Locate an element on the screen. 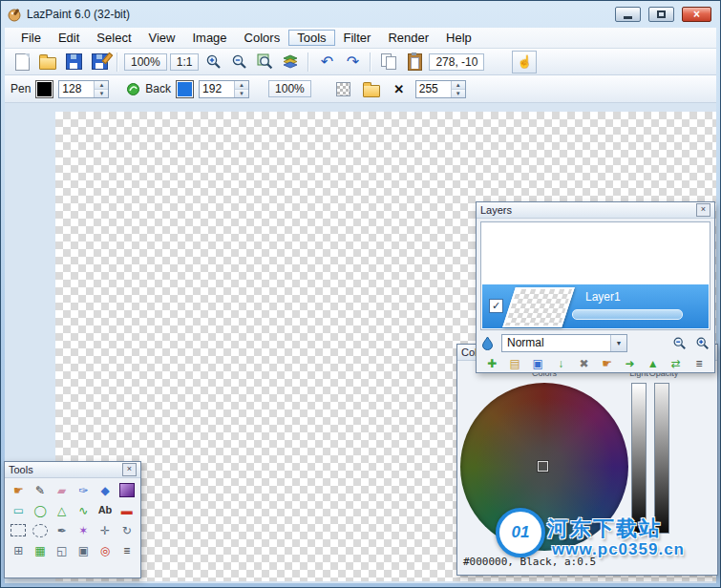 This screenshot has width=721, height=588. zoom-original-button: 1:1 is located at coordinates (185, 62).